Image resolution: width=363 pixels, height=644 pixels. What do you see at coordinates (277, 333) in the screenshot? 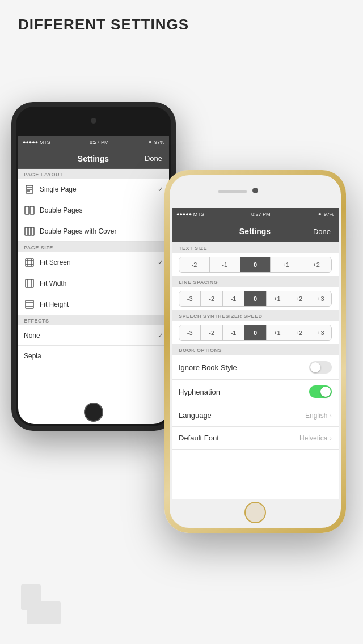
I see `ss-plus1: +1` at bounding box center [277, 333].